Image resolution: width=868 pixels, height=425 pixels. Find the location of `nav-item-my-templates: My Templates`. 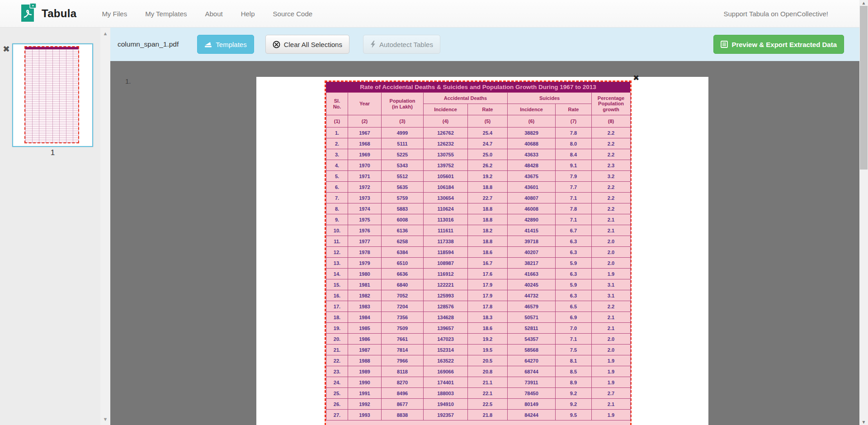

nav-item-my-templates: My Templates is located at coordinates (166, 14).